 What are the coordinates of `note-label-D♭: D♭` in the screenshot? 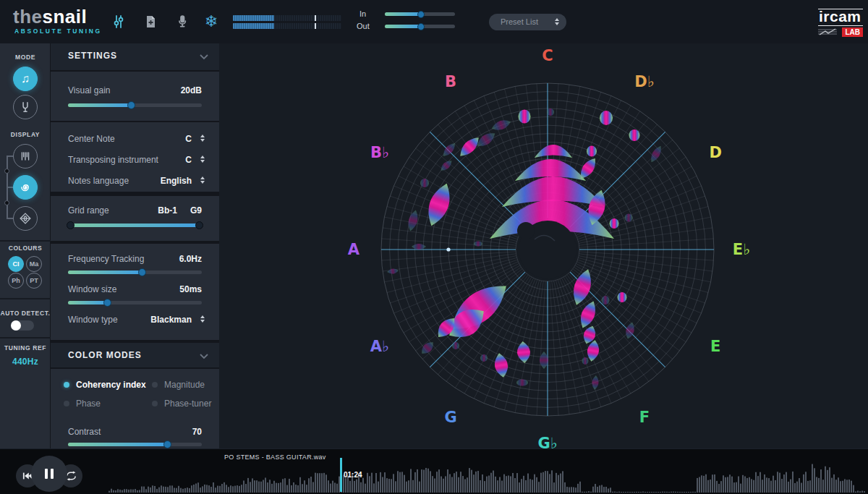 It's located at (644, 82).